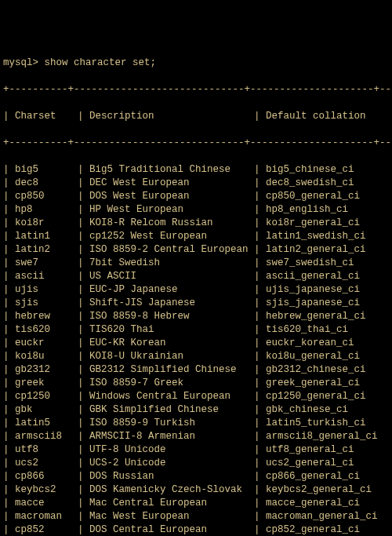  I want to click on cell-description: Mac Central European, so click(172, 504).